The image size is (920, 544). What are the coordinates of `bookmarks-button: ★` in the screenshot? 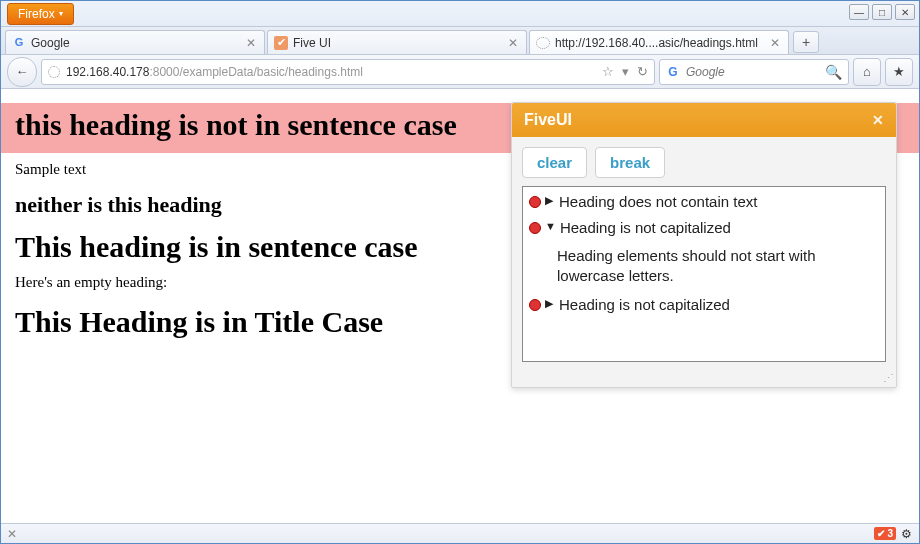 It's located at (899, 72).